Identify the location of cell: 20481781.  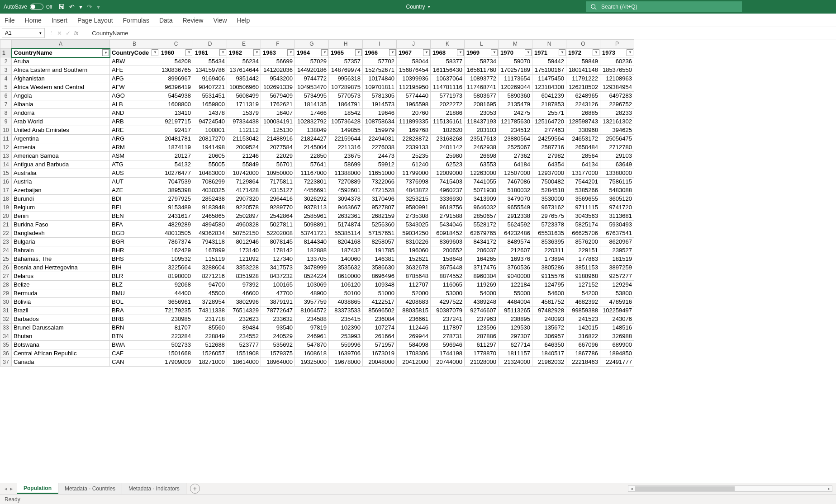
(176, 139).